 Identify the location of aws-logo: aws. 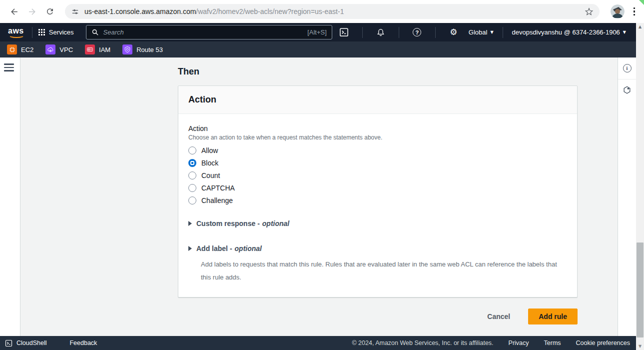
(16, 32).